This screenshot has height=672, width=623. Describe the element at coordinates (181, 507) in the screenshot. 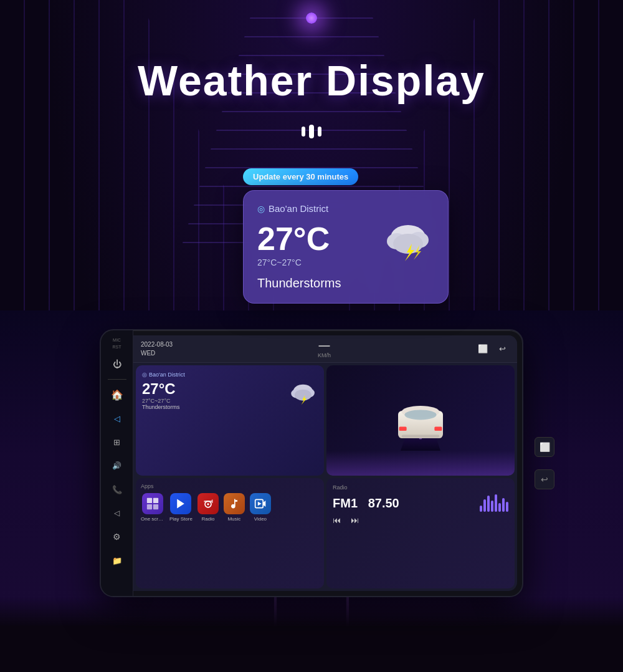

I see `app-play-store: Play Store` at that location.